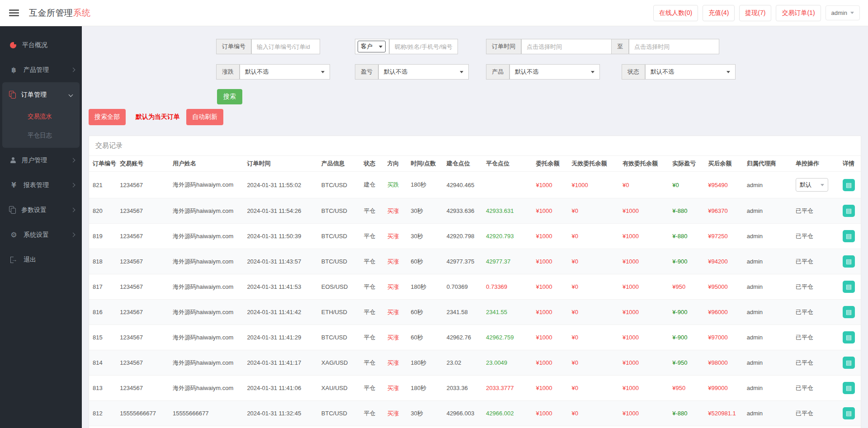 Image resolution: width=868 pixels, height=428 pixels. What do you see at coordinates (686, 363) in the screenshot?
I see `profit-cell: ¥-950` at bounding box center [686, 363].